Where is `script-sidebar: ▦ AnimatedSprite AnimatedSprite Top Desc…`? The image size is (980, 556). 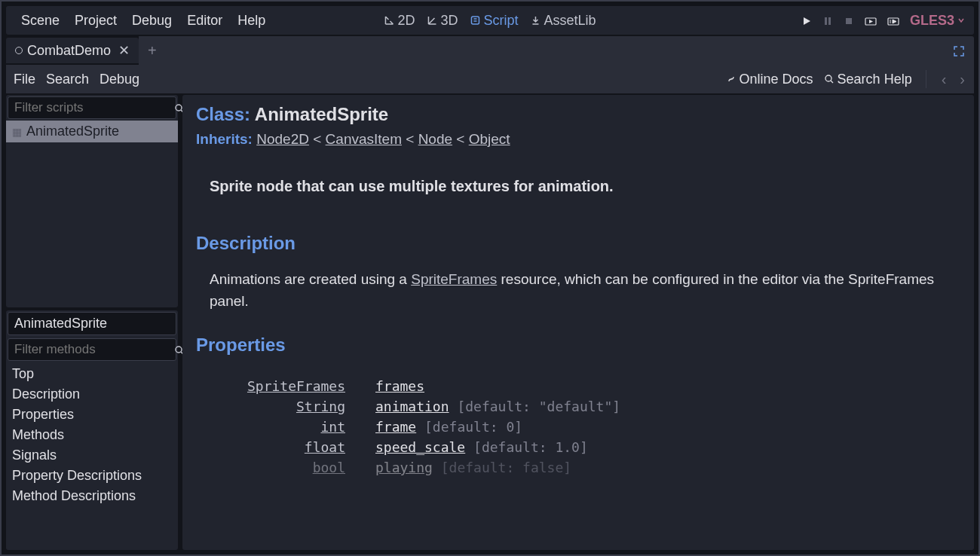
script-sidebar: ▦ AnimatedSprite AnimatedSprite Top Desc… is located at coordinates (92, 322).